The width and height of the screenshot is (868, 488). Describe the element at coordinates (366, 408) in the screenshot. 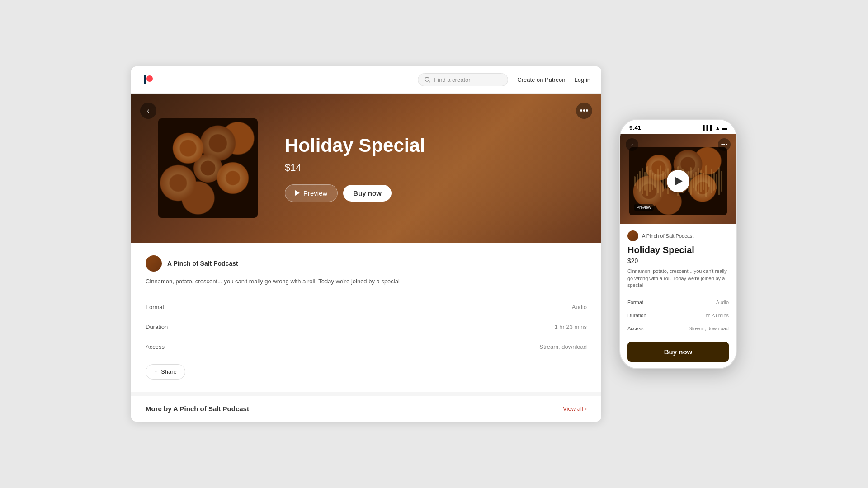

I see `more-header: More by A Pinch of Salt Podcast View all…` at that location.